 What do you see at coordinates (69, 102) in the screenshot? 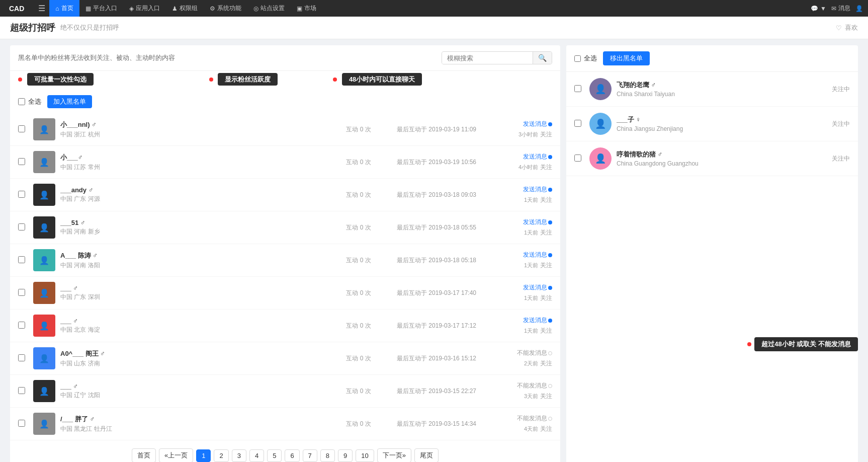
I see `add-blacklist-button: 加入黑名单` at bounding box center [69, 102].